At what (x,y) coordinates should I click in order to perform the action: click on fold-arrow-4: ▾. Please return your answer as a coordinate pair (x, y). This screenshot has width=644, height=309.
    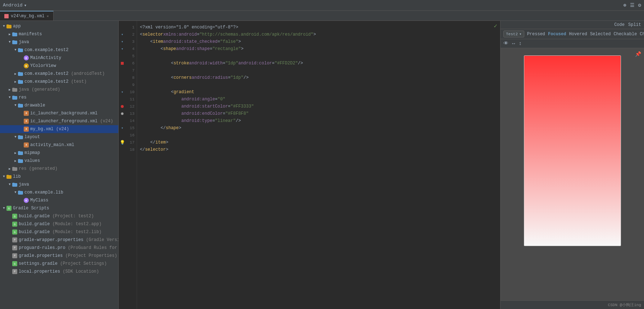
    Looking at the image, I should click on (122, 49).